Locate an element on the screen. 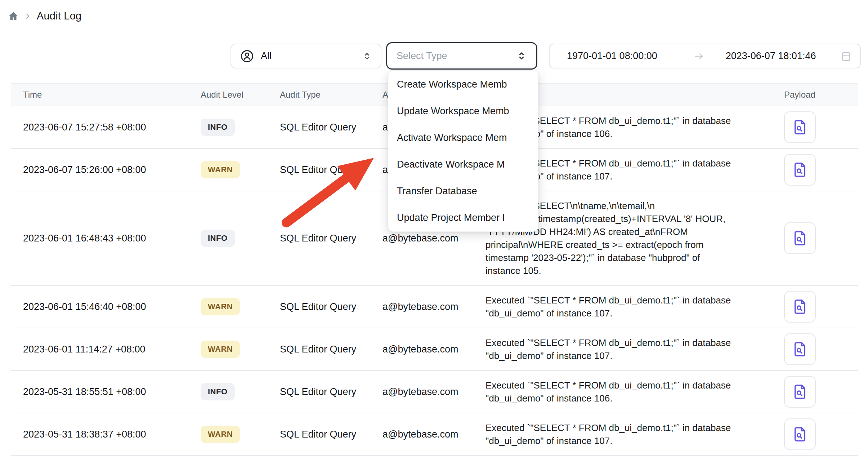  time-cell: 2023-06-07 15:27:58 +08:00 is located at coordinates (112, 128).